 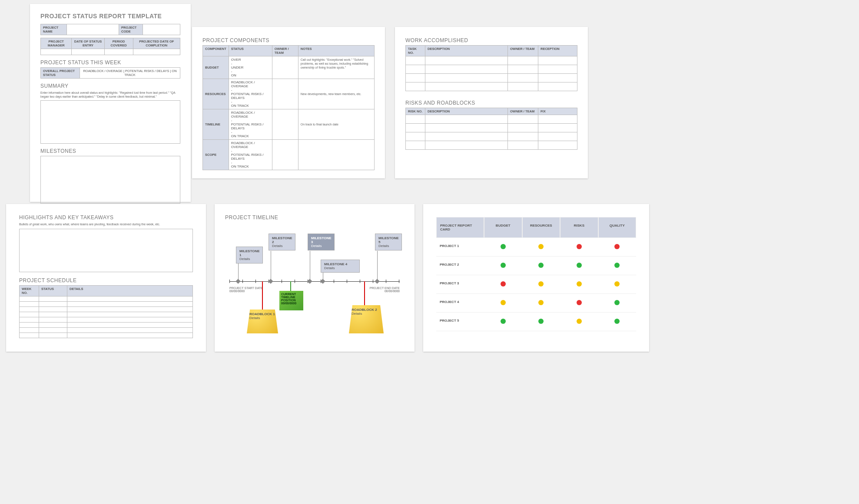 What do you see at coordinates (340, 266) in the screenshot?
I see `milestone-4-card: MILESTONE 4Details` at bounding box center [340, 266].